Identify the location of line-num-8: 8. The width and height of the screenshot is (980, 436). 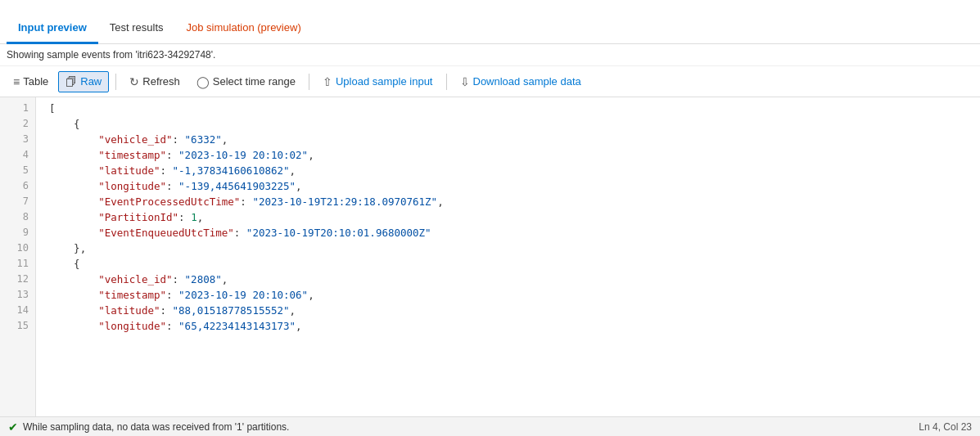
(26, 218).